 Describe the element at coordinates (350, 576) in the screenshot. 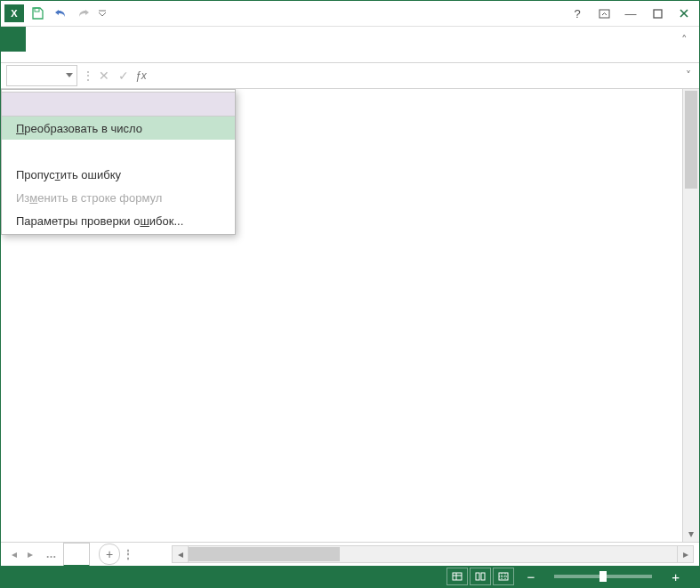

I see `status-bar: − +` at that location.